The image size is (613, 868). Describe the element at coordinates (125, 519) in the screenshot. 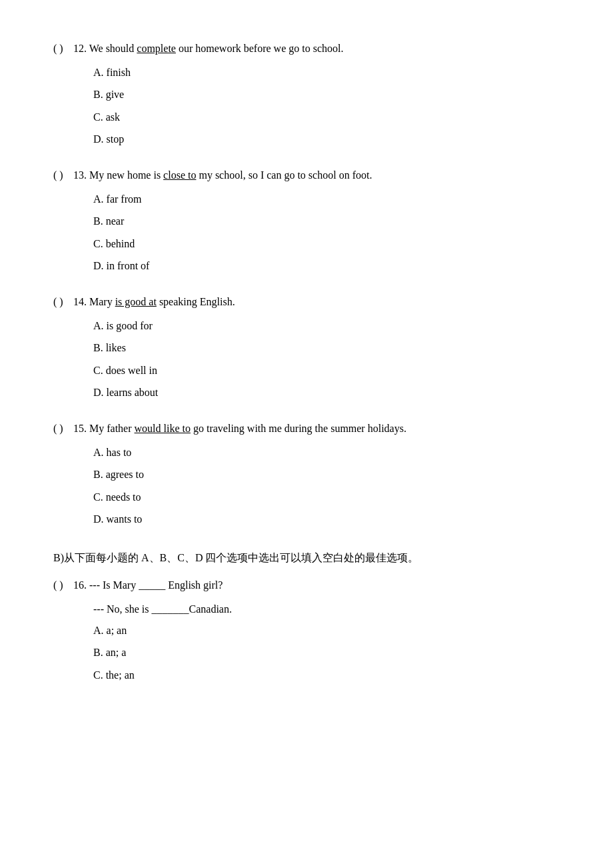

I see `q15-option-d-text: wants to` at that location.